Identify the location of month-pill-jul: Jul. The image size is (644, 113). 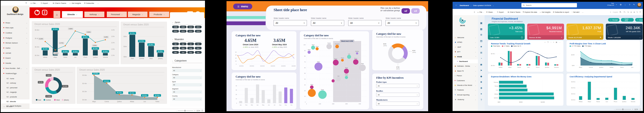
(190, 44).